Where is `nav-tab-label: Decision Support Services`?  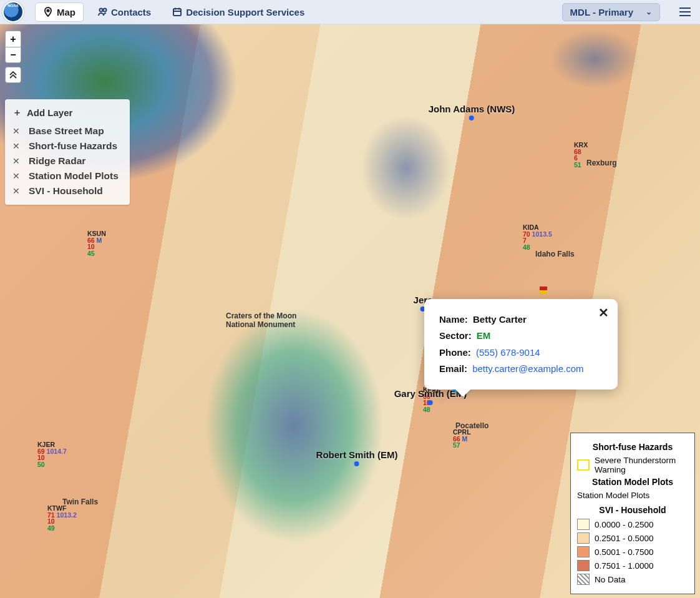 nav-tab-label: Decision Support Services is located at coordinates (245, 12).